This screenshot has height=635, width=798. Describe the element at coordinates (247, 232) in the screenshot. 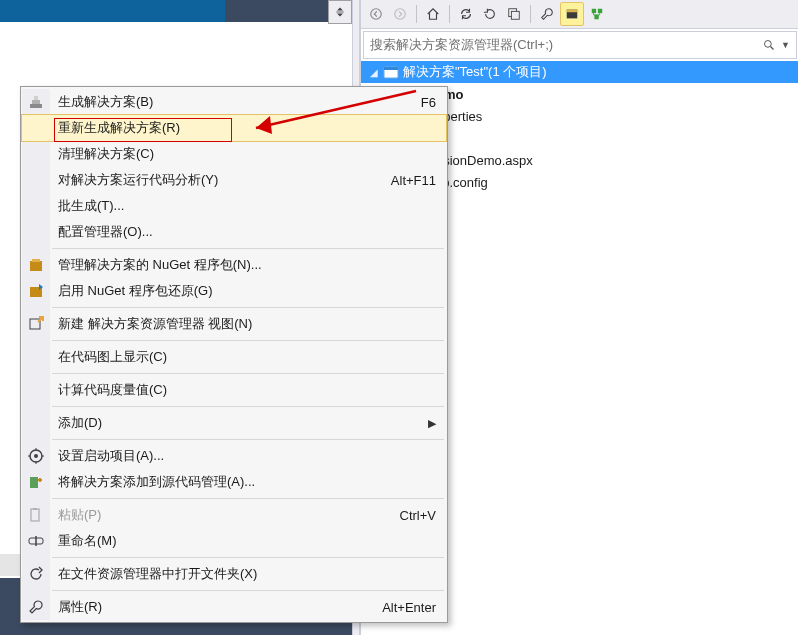

I see `context-menu-item-label: 配置管理器(O)...` at that location.